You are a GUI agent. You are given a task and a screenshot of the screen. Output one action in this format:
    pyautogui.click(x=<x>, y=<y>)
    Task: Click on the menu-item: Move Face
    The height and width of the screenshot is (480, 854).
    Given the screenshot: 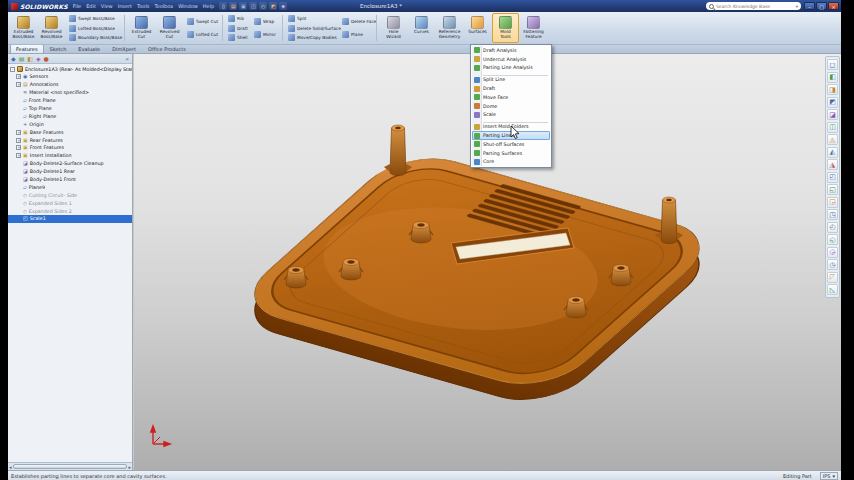 What is the action you would take?
    pyautogui.click(x=511, y=98)
    